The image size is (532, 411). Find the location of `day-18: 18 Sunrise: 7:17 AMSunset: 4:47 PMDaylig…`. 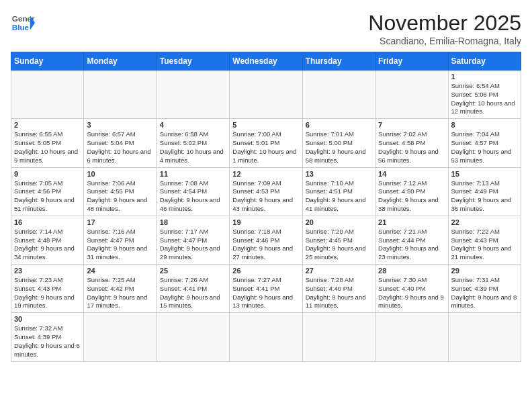

day-18: 18 Sunrise: 7:17 AMSunset: 4:47 PMDaylig… is located at coordinates (193, 240).